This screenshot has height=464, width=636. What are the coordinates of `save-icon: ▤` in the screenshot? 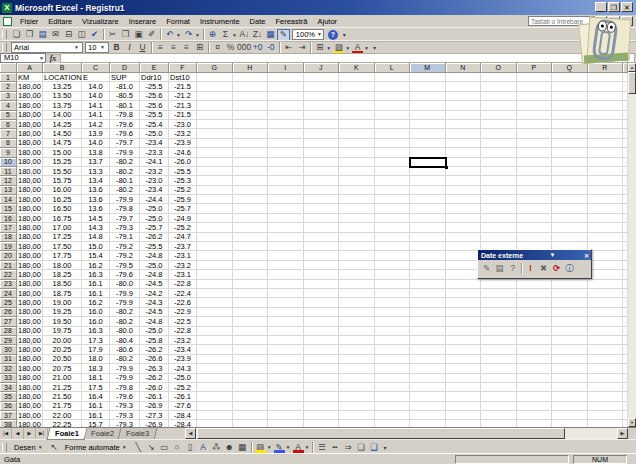 It's located at (42, 35).